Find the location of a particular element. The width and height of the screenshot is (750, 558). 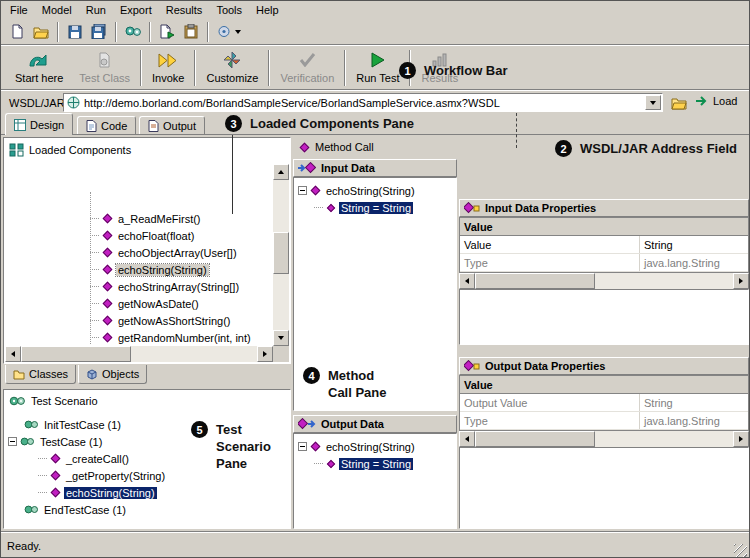

table-header-row: Value is located at coordinates (604, 227).